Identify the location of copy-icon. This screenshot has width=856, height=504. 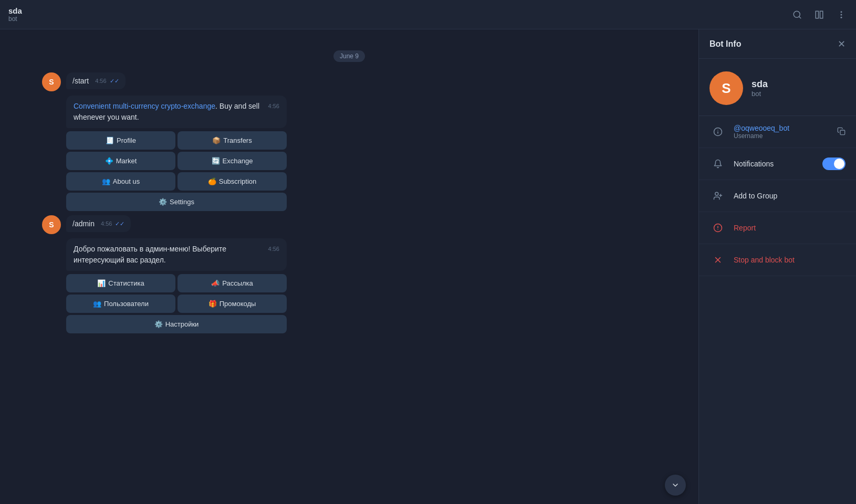
(841, 132).